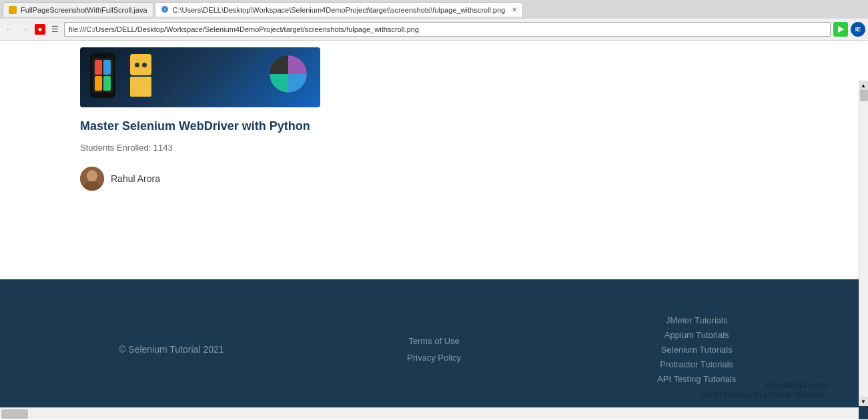 The width and height of the screenshot is (868, 420). What do you see at coordinates (430, 413) in the screenshot?
I see `horizontal-scrollbar` at bounding box center [430, 413].